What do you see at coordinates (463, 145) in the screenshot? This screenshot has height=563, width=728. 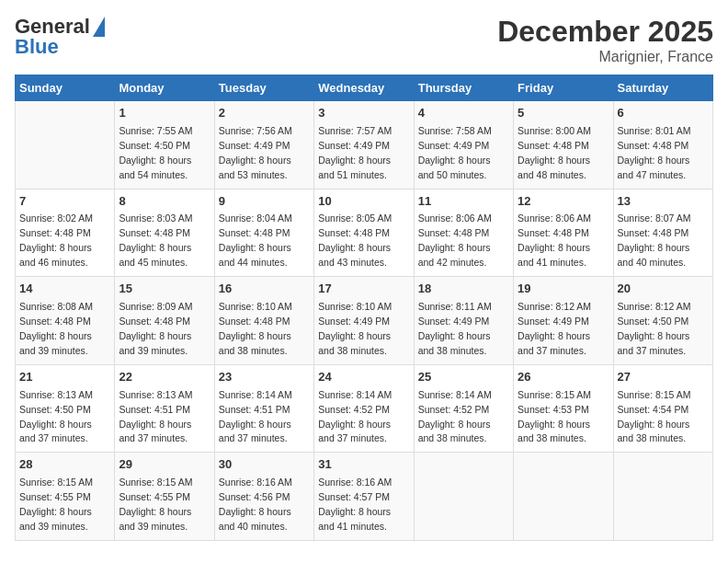 I see `calendar-cell: 4Sunrise: 7:58 AM Sunset: 4:49 PM Daylig…` at bounding box center [463, 145].